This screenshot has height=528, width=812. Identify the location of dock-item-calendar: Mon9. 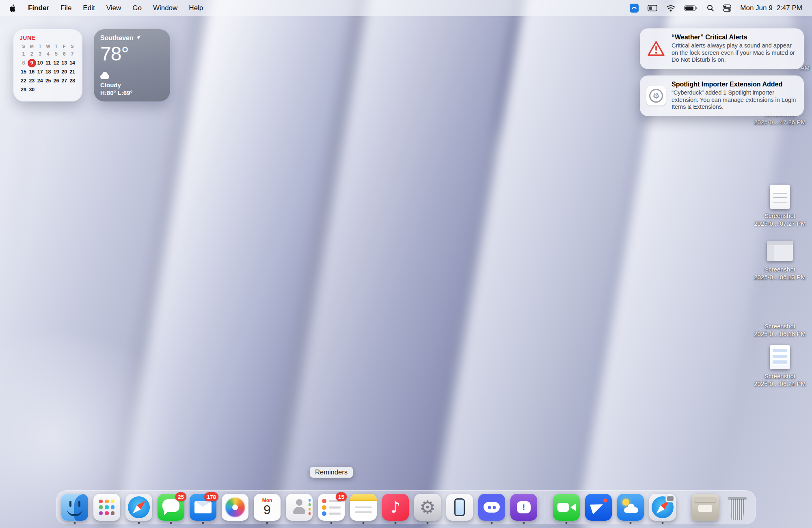
(267, 507).